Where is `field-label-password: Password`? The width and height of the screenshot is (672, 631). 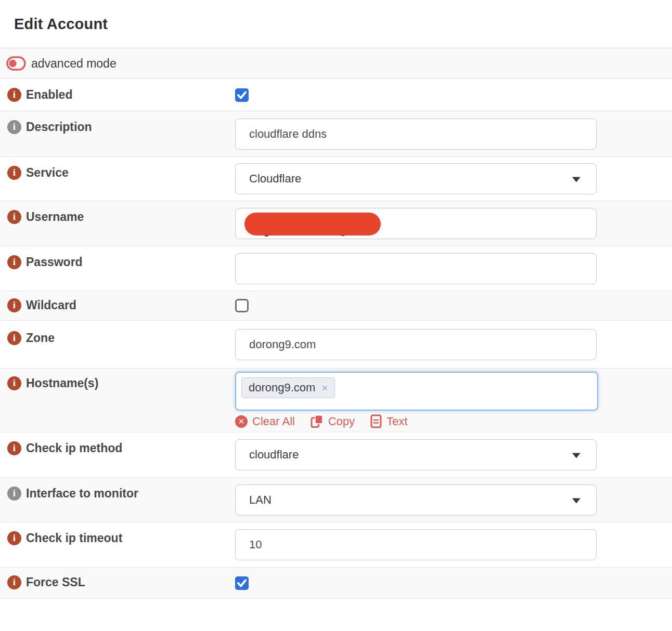 field-label-password: Password is located at coordinates (54, 262).